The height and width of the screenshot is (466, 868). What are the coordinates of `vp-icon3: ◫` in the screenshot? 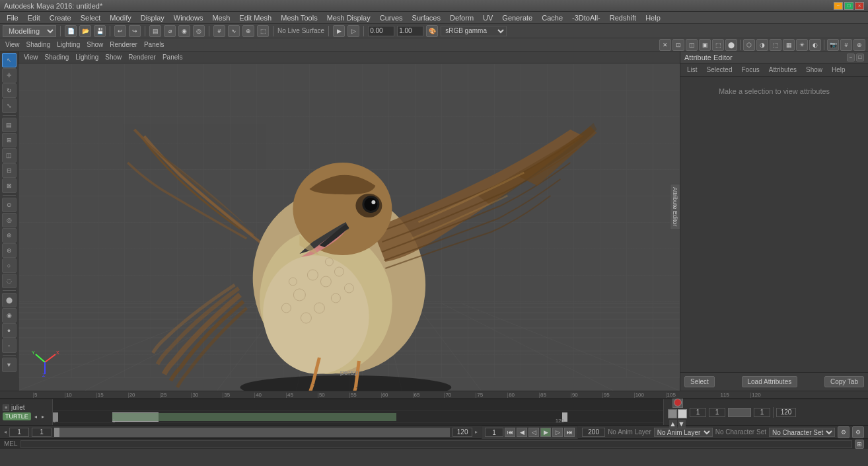 It's located at (692, 45).